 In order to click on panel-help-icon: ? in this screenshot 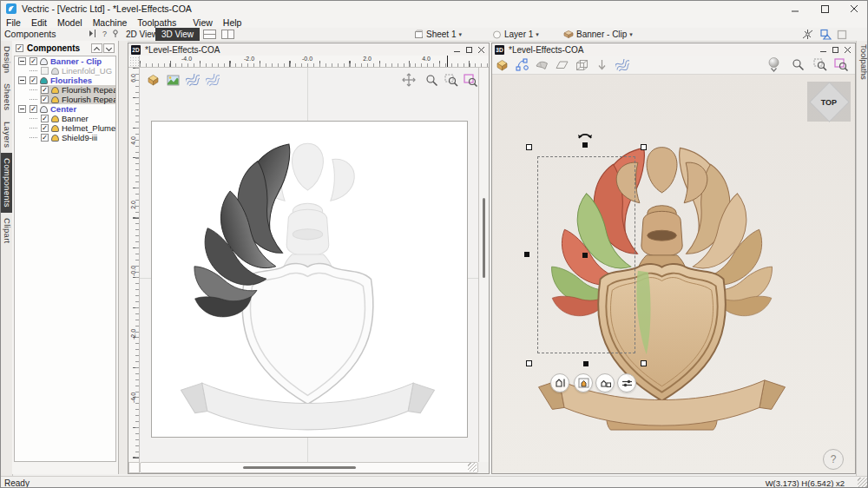, I will do `click(104, 34)`.